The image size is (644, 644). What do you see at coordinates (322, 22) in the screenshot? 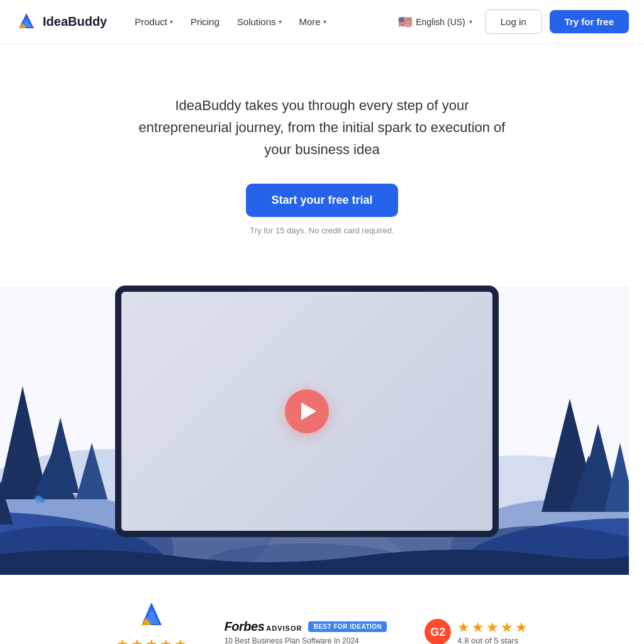
I see `navigation: IdeaBuddy Product ▾ Pricing Solutions ▾ …` at bounding box center [322, 22].